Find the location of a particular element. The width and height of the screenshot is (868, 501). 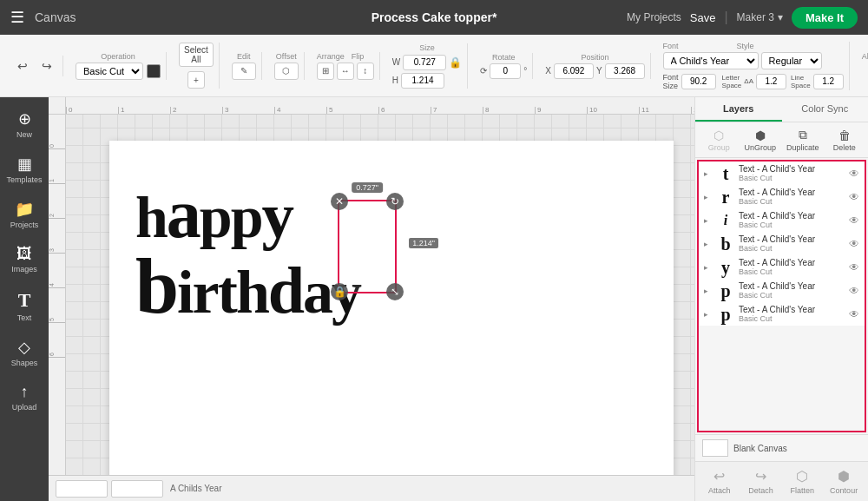

attach-icon: ↩ is located at coordinates (719, 476).